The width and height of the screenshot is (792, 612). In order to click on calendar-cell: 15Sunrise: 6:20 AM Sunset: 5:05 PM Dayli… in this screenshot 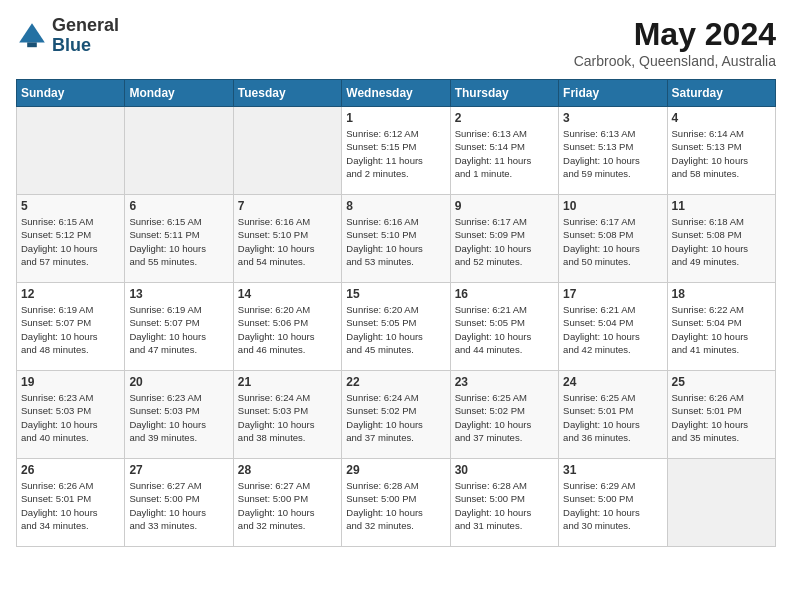, I will do `click(396, 327)`.